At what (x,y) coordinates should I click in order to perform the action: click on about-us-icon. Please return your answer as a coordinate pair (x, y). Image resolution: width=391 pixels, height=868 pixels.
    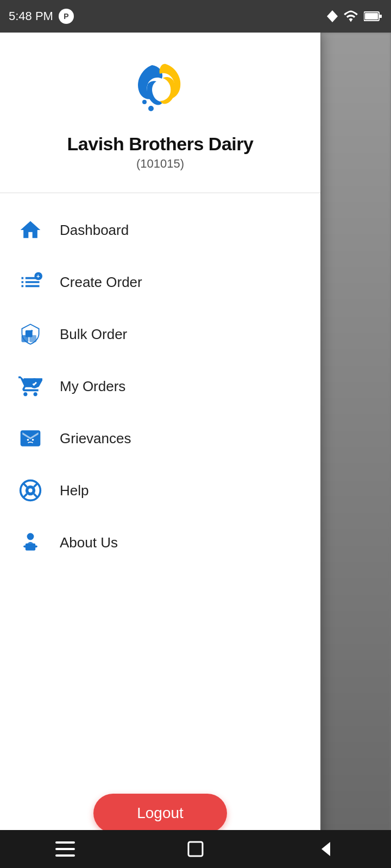
    Looking at the image, I should click on (30, 542).